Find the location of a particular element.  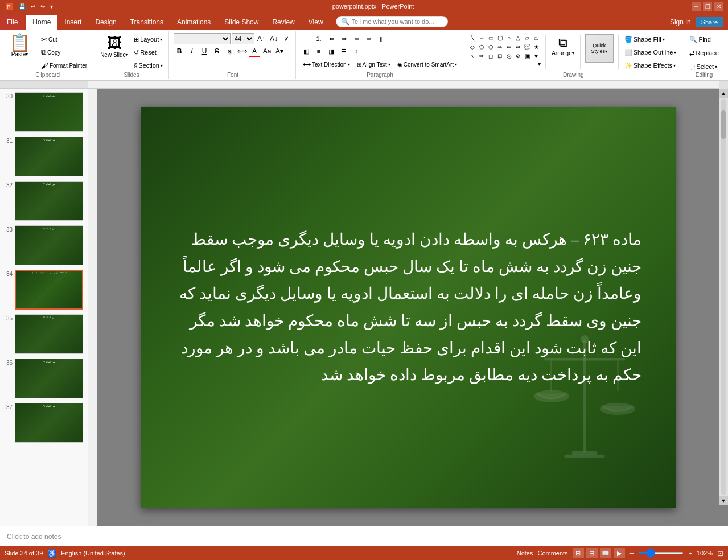

shape-diamond: ◇ is located at coordinates (472, 47).